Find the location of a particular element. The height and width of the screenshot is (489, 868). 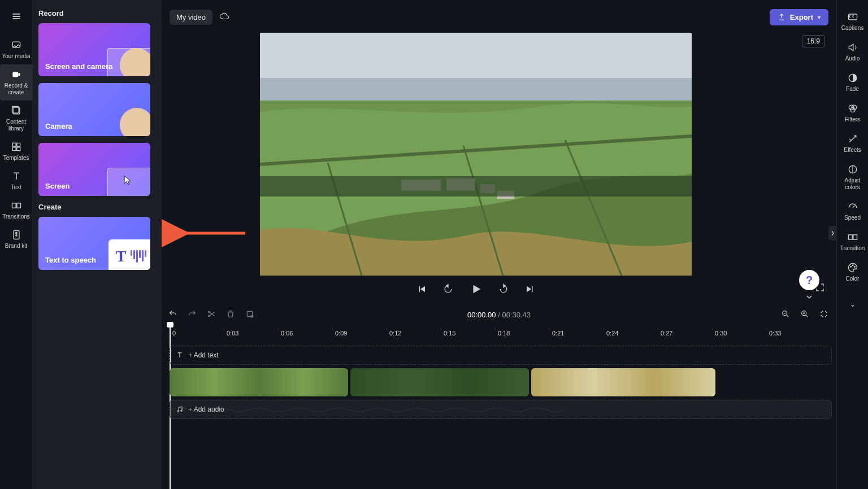

ruler-tick: 0:03 is located at coordinates (231, 329).